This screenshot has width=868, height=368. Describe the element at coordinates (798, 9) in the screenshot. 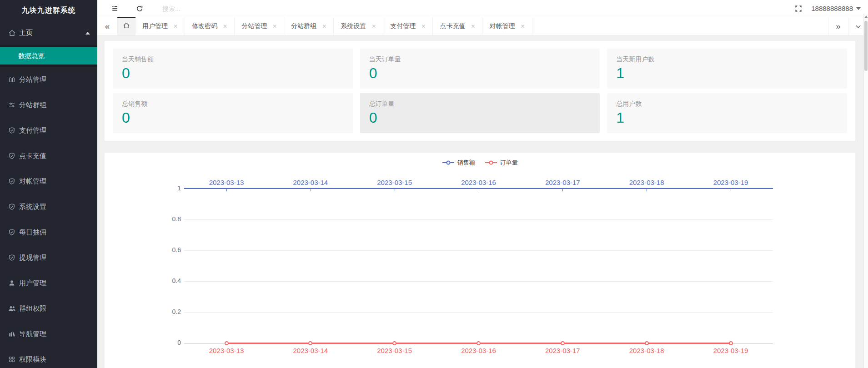

I see `fullscreen-icon` at that location.